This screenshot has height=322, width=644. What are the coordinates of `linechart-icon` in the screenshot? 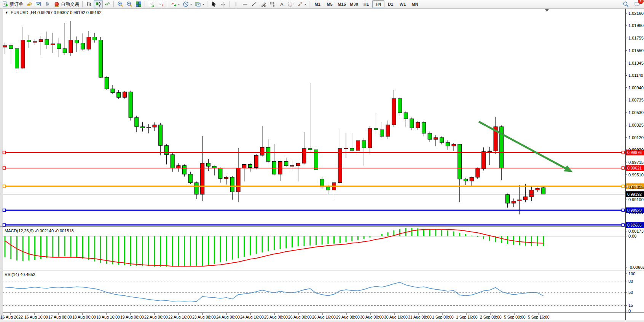 It's located at (107, 4).